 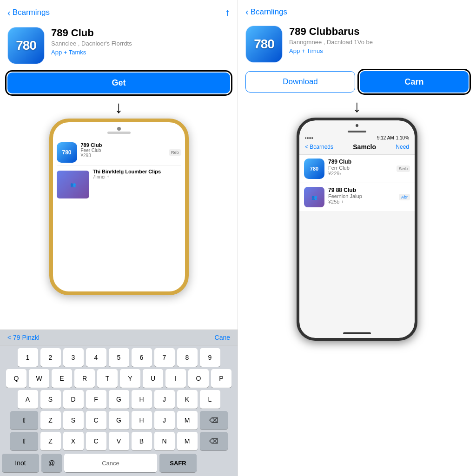 What do you see at coordinates (73, 441) in the screenshot?
I see `key-x2: X` at bounding box center [73, 441].